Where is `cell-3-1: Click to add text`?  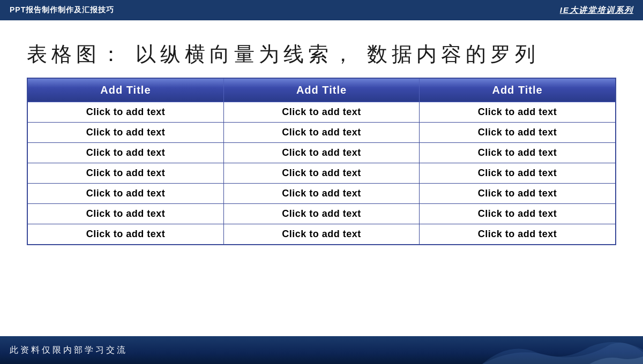 cell-3-1: Click to add text is located at coordinates (322, 173).